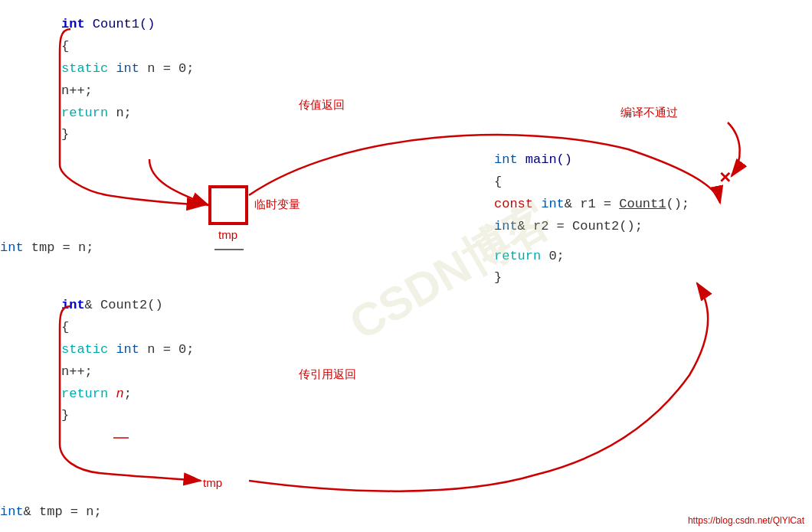 The height and width of the screenshot is (532, 812). Describe the element at coordinates (650, 113) in the screenshot. I see `compile-fail-label: 编译不通过` at that location.